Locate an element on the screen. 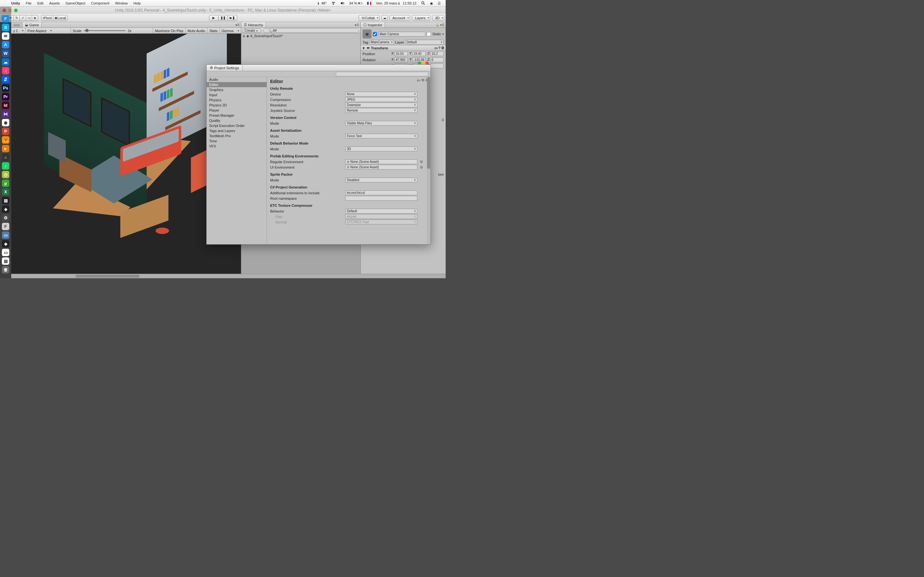 This screenshot has height=577, width=924. ps-cat-physics: Physics is located at coordinates (237, 100).